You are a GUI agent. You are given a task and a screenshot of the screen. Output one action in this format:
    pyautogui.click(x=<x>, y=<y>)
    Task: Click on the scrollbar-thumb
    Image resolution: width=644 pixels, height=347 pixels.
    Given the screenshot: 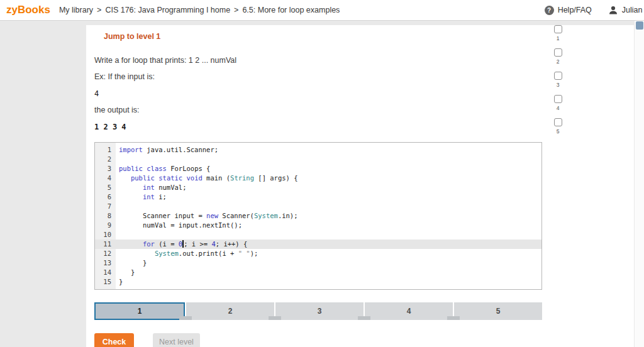 What is the action you would take?
    pyautogui.click(x=640, y=25)
    